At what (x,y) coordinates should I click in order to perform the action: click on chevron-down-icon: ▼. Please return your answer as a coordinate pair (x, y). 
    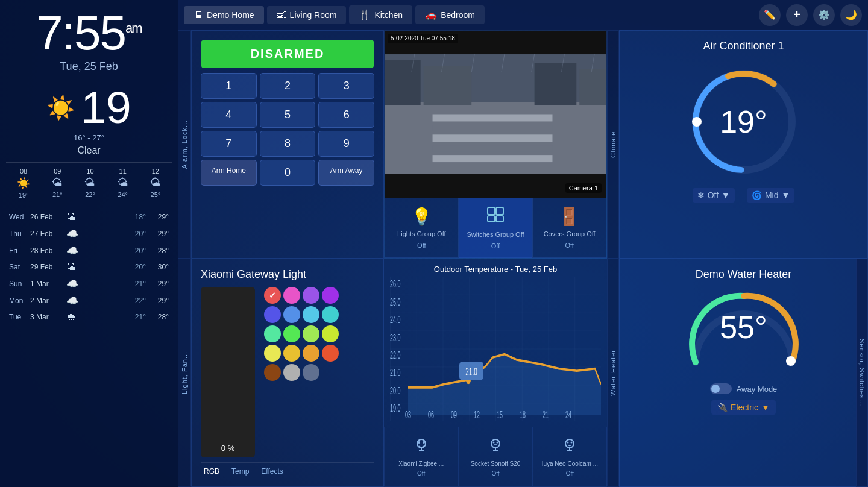
    Looking at the image, I should click on (726, 195).